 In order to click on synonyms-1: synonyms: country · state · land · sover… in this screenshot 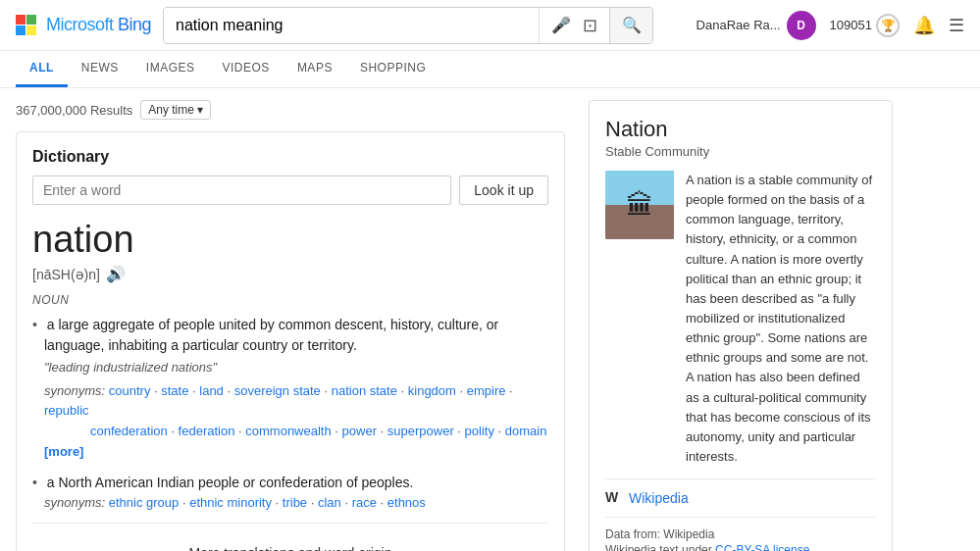, I will do `click(296, 422)`.